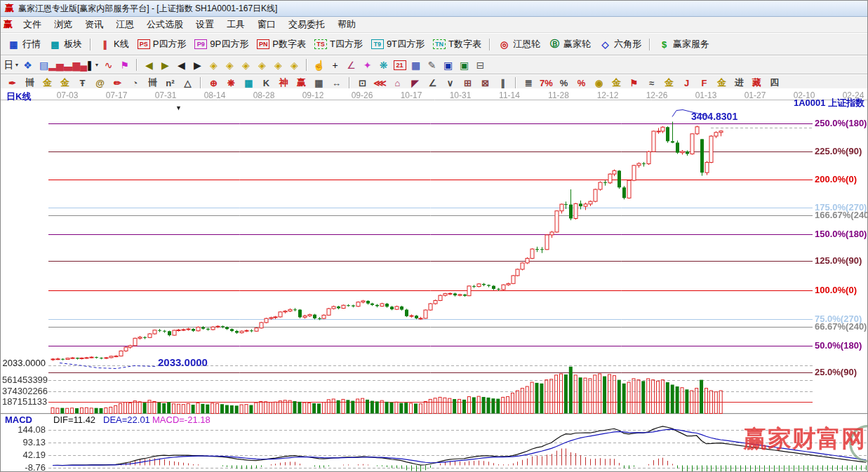 Image resolution: width=868 pixels, height=472 pixels. What do you see at coordinates (467, 83) in the screenshot?
I see `grid-lines-icon: ⊞` at bounding box center [467, 83].